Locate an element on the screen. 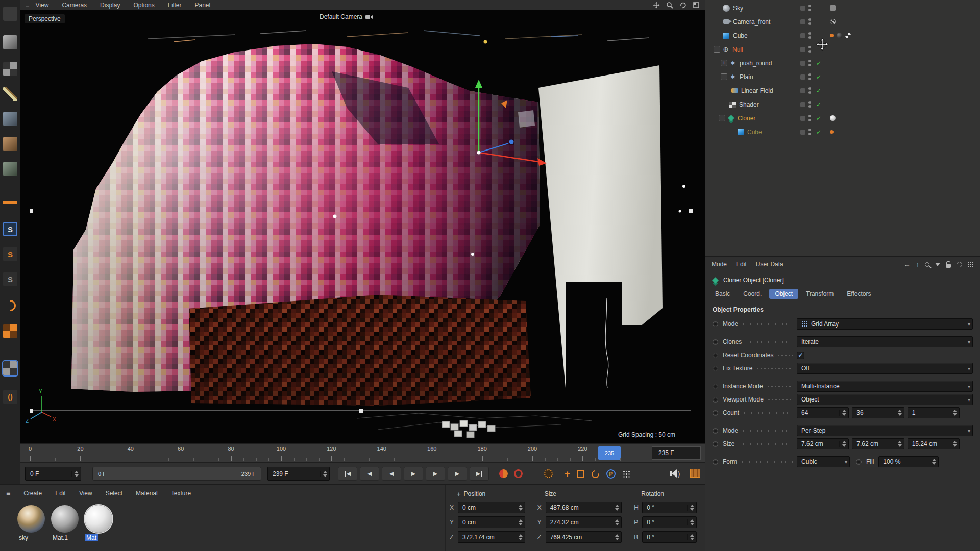 The width and height of the screenshot is (980, 551). spline-tool-icon is located at coordinates (10, 202).